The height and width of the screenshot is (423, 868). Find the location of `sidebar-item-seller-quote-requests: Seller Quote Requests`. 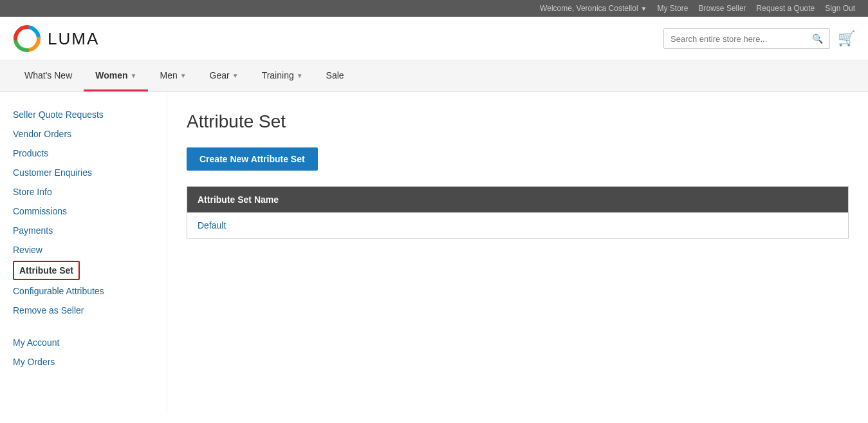

sidebar-item-seller-quote-requests: Seller Quote Requests is located at coordinates (84, 115).